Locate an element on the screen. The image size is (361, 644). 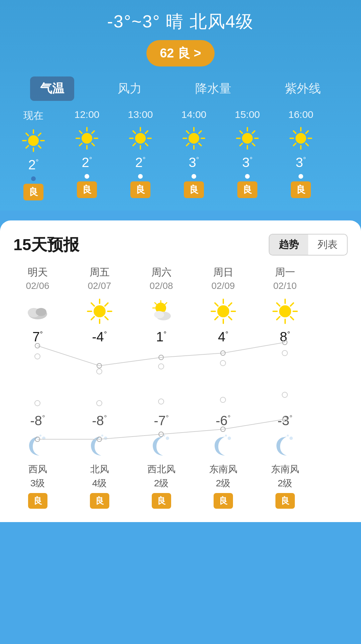
day-aqi-1: 良 is located at coordinates (100, 501).